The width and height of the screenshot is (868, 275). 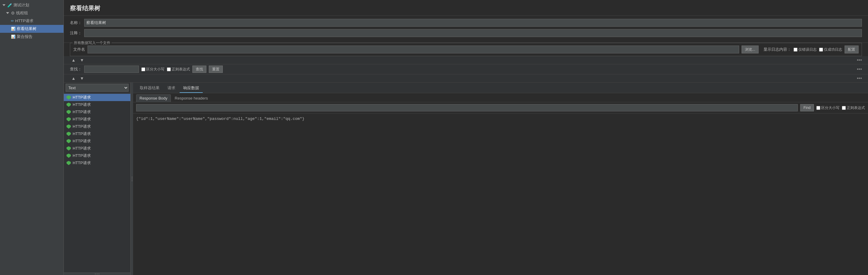 I want to click on subtab-response-body: Response Body, so click(x=154, y=98).